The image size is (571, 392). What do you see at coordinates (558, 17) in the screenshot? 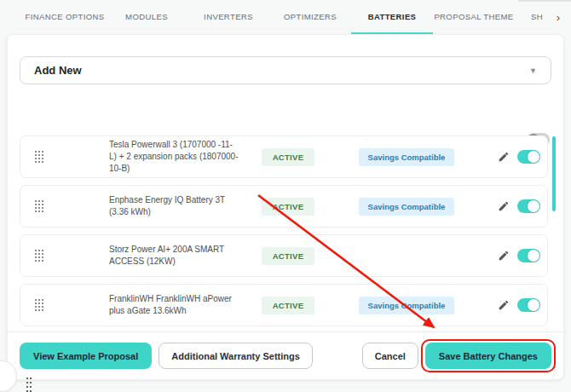
I see `tabs-scroll-right-icon: ›` at bounding box center [558, 17].